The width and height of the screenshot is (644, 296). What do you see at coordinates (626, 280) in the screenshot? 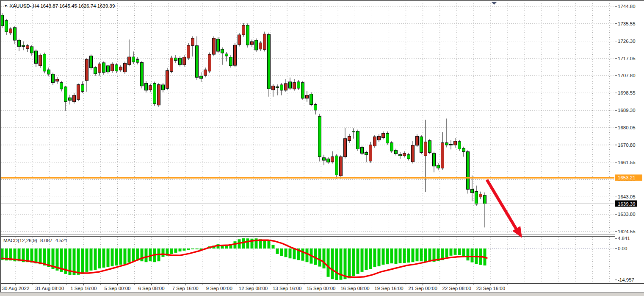
I see `svg-text: -14.957` at bounding box center [626, 280].